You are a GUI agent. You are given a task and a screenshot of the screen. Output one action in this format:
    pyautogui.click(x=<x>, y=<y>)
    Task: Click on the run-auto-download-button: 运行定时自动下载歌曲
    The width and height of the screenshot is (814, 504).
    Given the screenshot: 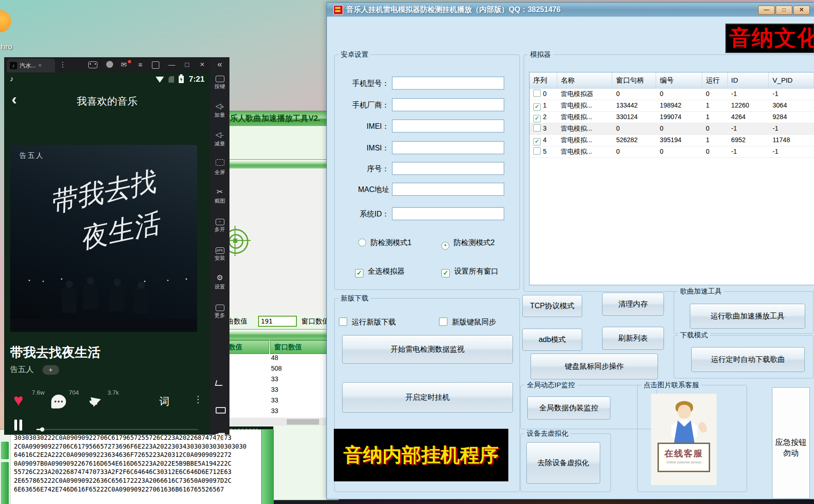 What is the action you would take?
    pyautogui.click(x=748, y=360)
    